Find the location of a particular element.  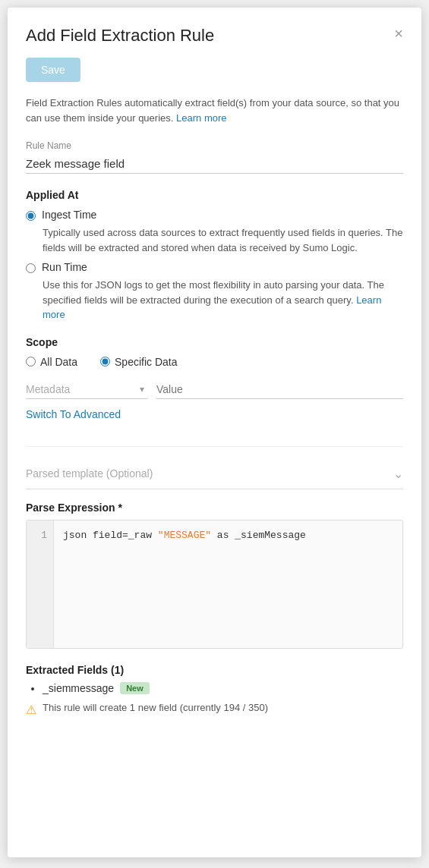

code-suffix: as _siemMessage is located at coordinates (258, 536).